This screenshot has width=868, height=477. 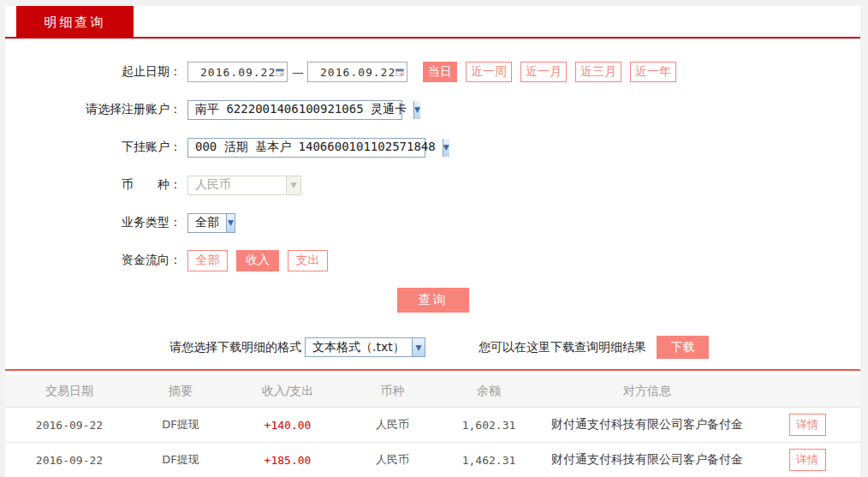 What do you see at coordinates (301, 110) in the screenshot?
I see `register-account-value: 南平 6222001406100921065 灵通卡` at bounding box center [301, 110].